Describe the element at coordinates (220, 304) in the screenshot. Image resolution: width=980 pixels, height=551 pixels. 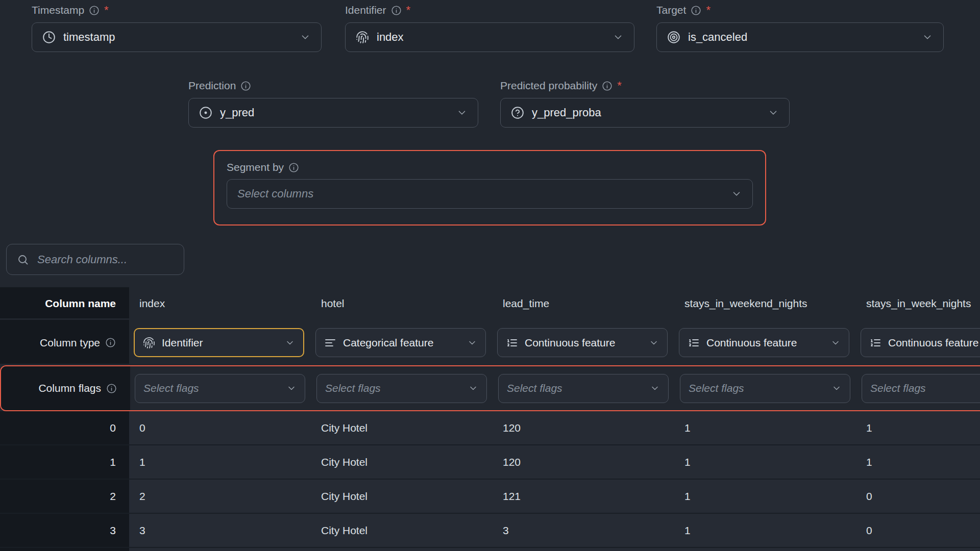
I see `column-header-index: index` at that location.